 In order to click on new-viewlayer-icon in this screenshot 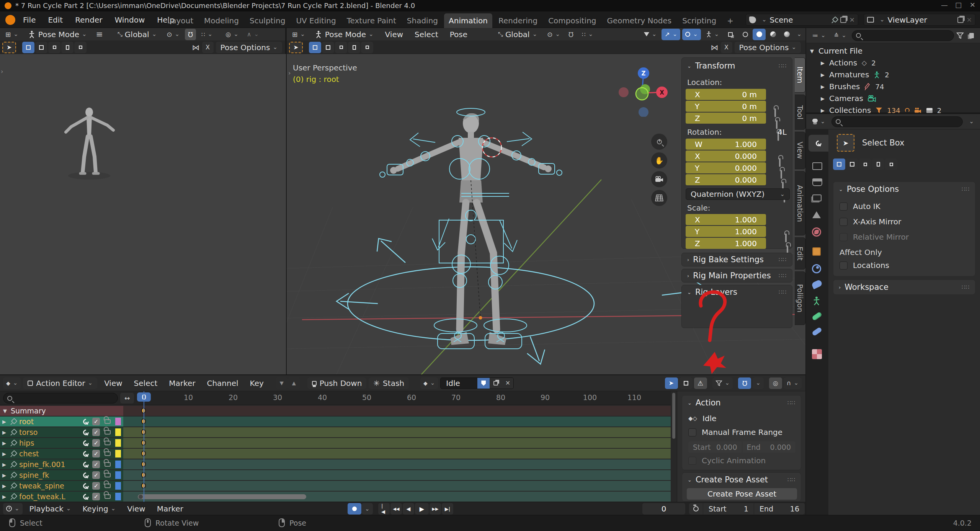, I will do `click(960, 20)`.